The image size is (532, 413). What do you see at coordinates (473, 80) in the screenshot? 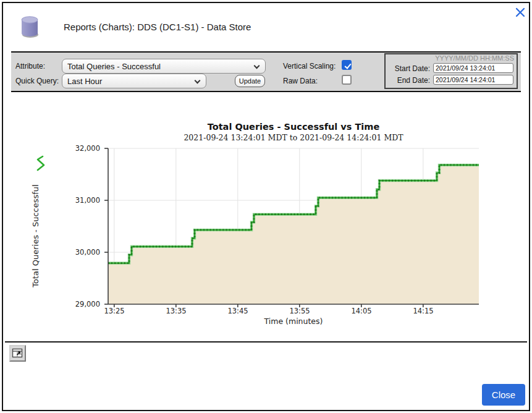
I see `end-date-input` at bounding box center [473, 80].